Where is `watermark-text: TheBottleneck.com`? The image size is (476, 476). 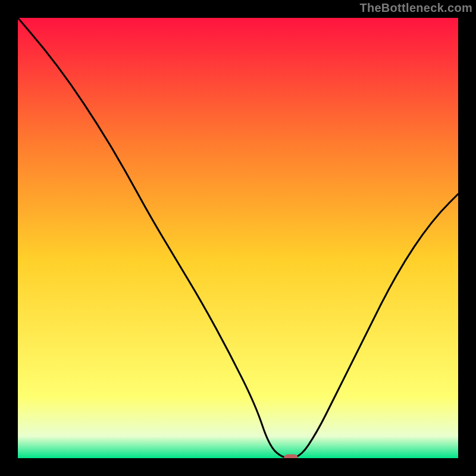 watermark-text: TheBottleneck.com is located at coordinates (416, 8).